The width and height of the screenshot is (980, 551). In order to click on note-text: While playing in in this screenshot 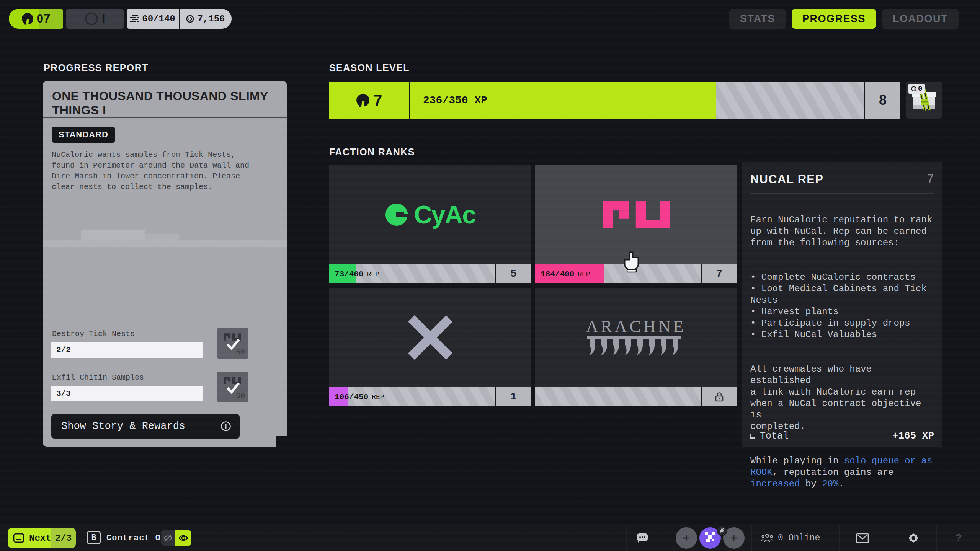, I will do `click(797, 461)`.